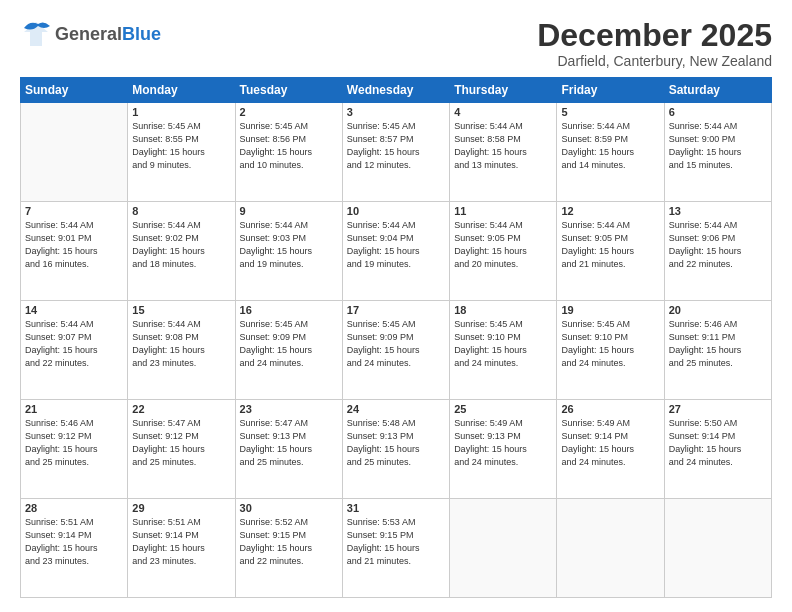 This screenshot has width=792, height=612. What do you see at coordinates (74, 90) in the screenshot?
I see `col-sunday: Sunday` at bounding box center [74, 90].